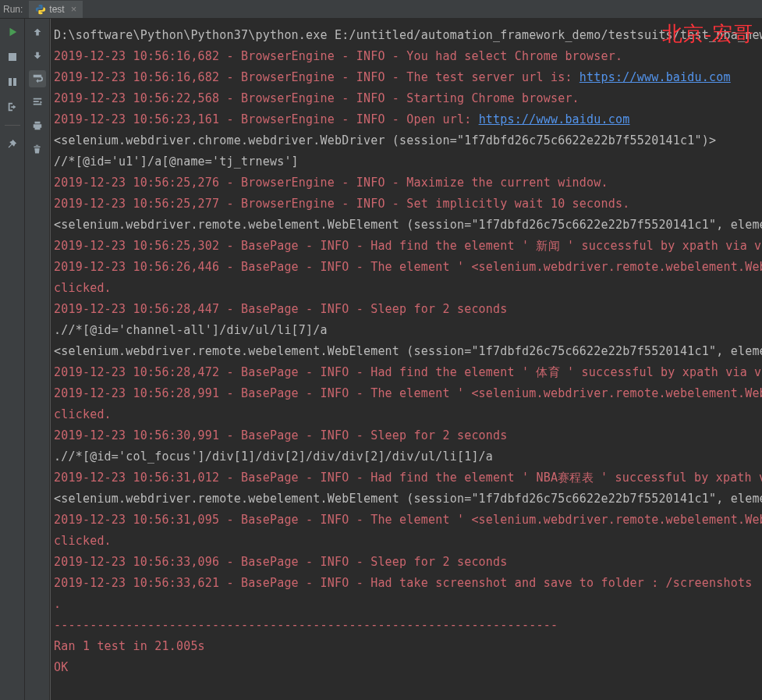 The height and width of the screenshot is (700, 762). Describe the element at coordinates (12, 32) in the screenshot. I see `rerun-icon` at that location.